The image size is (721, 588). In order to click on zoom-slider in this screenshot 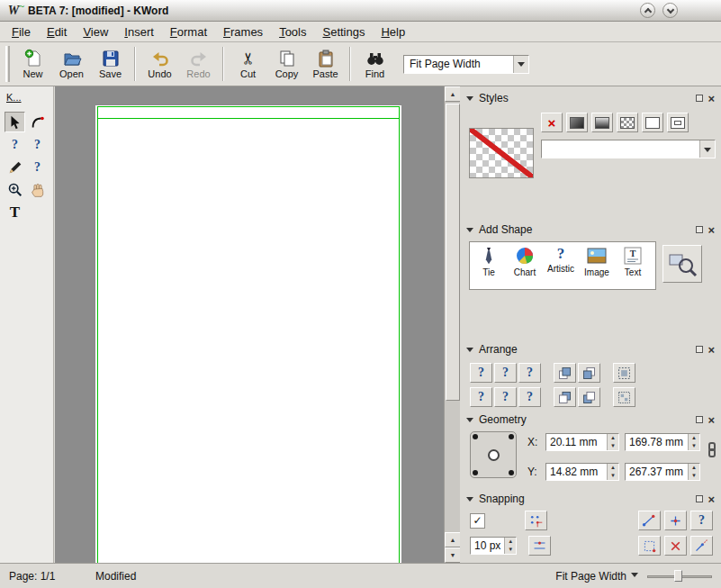, I will do `click(680, 576)`.